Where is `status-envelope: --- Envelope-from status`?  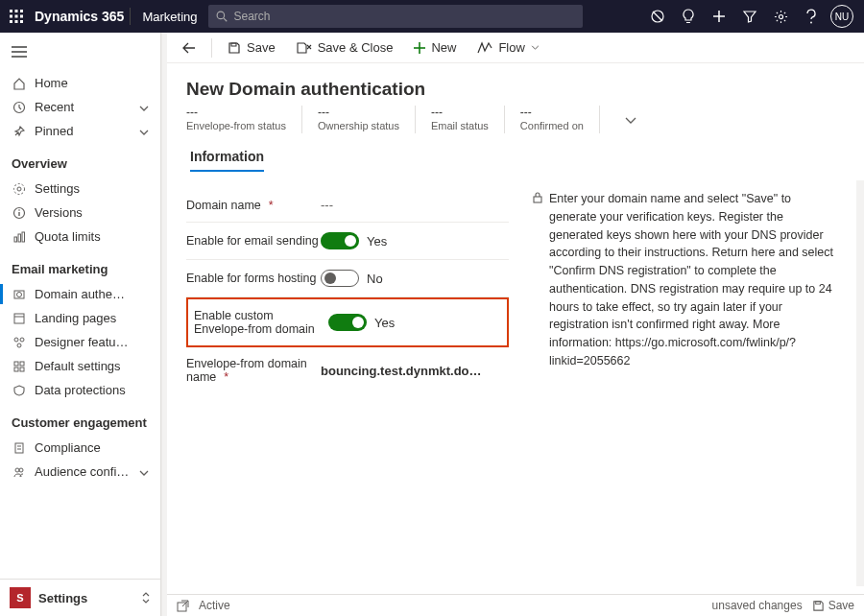 status-envelope: --- Envelope-from status is located at coordinates (244, 119).